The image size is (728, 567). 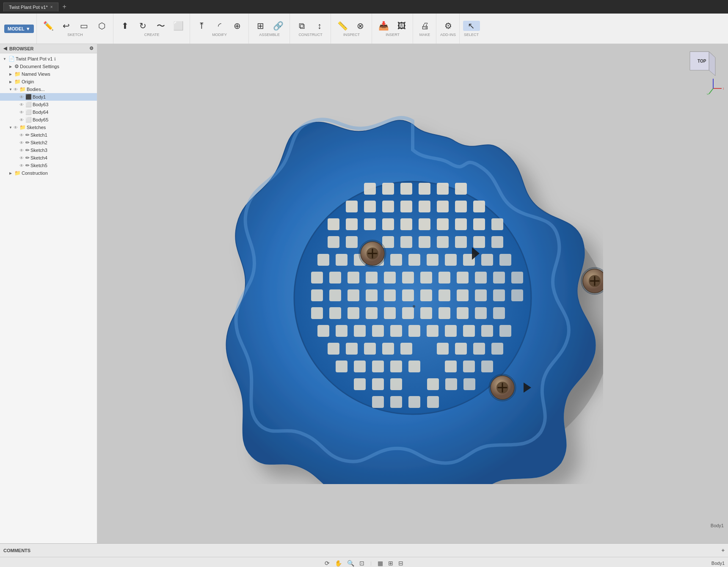 I want to click on tree-item-sketches: ▼ 👁 📁 Sketches, so click(x=48, y=127).